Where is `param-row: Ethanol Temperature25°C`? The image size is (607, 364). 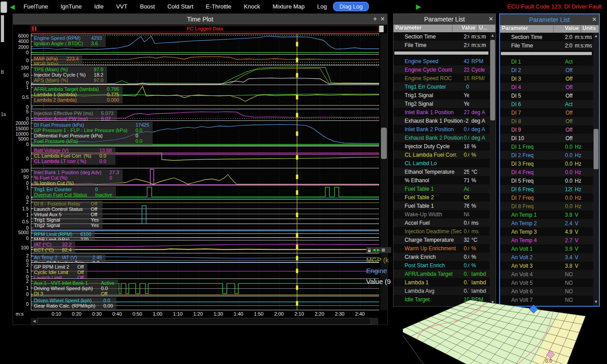 param-row: Ethanol Temperature25°C is located at coordinates (445, 172).